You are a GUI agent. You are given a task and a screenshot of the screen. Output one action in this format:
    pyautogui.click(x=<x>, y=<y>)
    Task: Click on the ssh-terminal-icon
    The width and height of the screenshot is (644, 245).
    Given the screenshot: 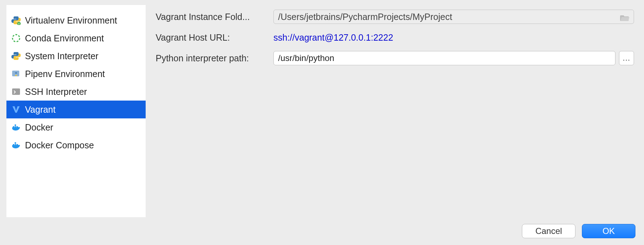 What is the action you would take?
    pyautogui.click(x=16, y=92)
    